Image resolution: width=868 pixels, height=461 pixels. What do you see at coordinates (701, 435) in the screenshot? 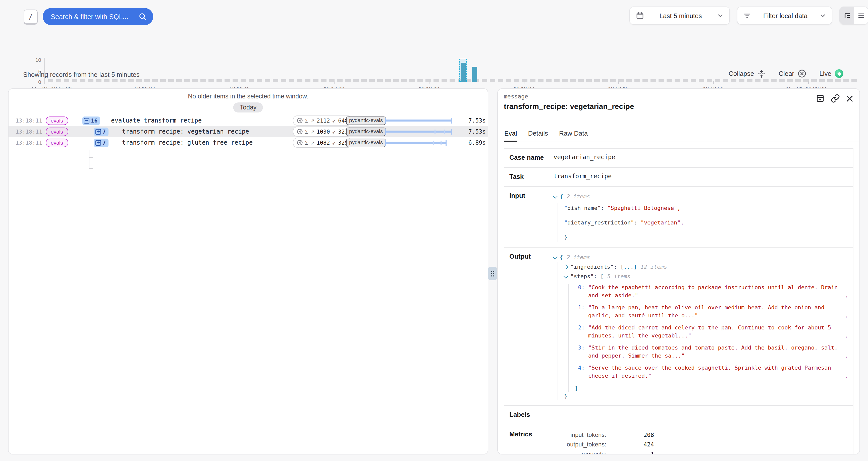
I see `metric-line: input_tokens:208` at bounding box center [701, 435].